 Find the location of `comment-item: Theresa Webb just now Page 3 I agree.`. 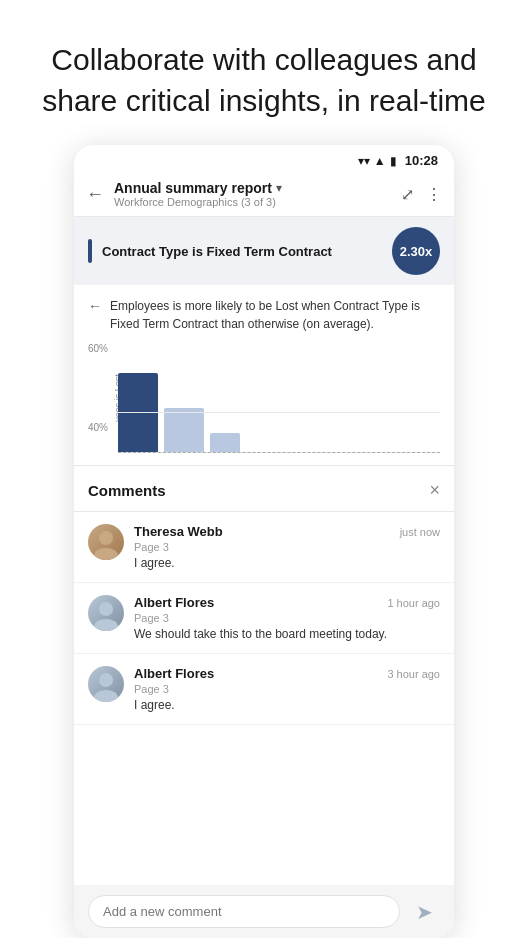

comment-item: Theresa Webb just now Page 3 I agree. is located at coordinates (264, 548).